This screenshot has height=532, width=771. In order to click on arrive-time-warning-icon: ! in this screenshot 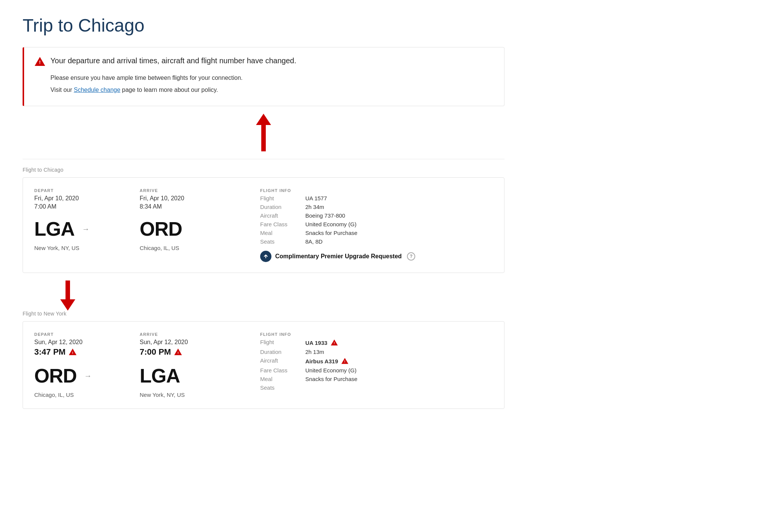, I will do `click(178, 352)`.